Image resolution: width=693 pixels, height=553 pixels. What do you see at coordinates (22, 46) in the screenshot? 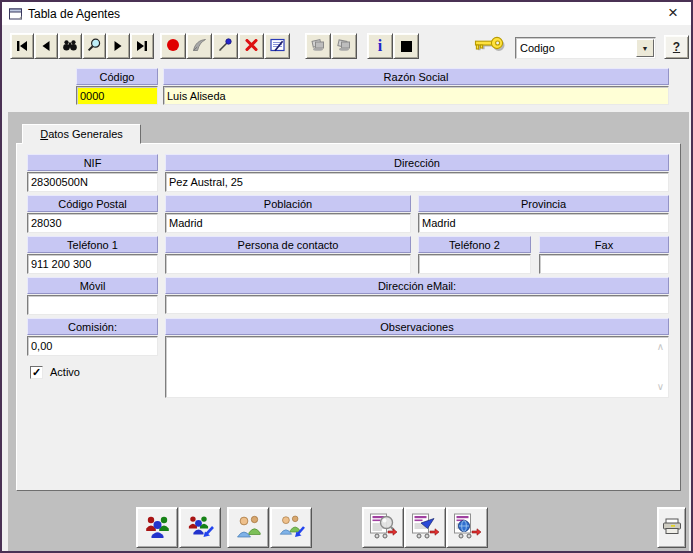
I see `first-record-icon` at bounding box center [22, 46].